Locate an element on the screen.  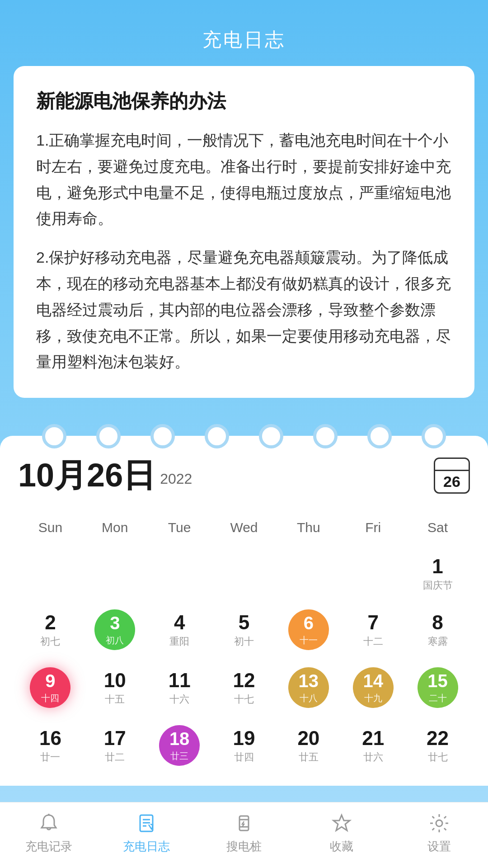
cal-cell-1-1: 3初八 is located at coordinates (115, 630).